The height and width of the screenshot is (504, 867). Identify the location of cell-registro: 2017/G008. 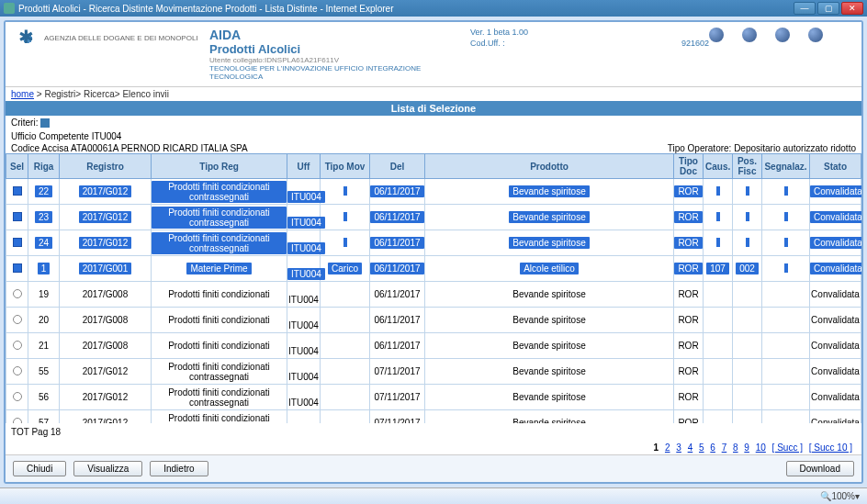
(106, 346).